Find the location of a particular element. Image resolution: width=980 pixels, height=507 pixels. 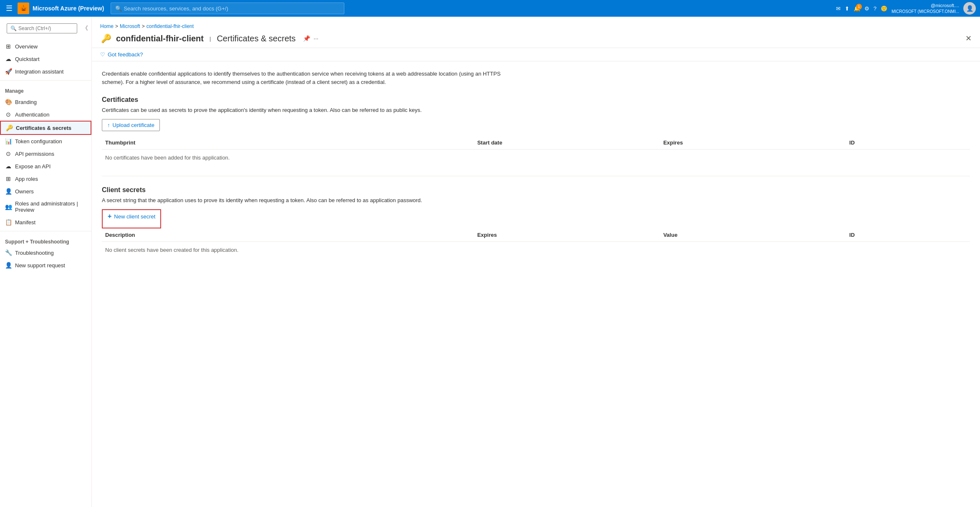

breadcrumb-home: Home is located at coordinates (107, 26).